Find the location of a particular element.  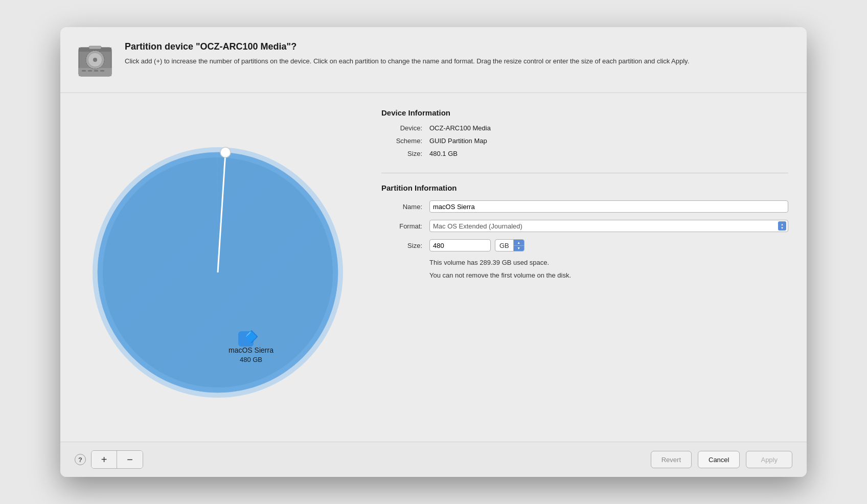

cancel-button: Cancel is located at coordinates (719, 460).